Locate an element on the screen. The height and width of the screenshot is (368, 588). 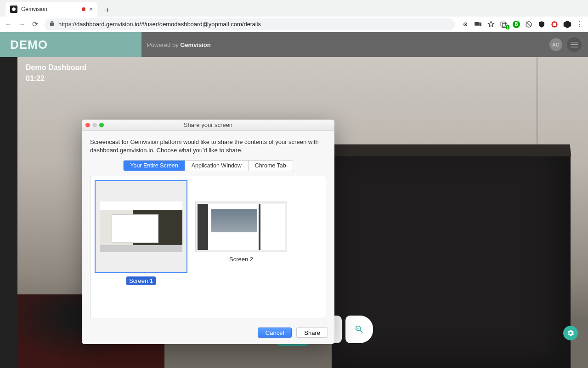
screen-label-1: Screen 1 is located at coordinates (141, 281).